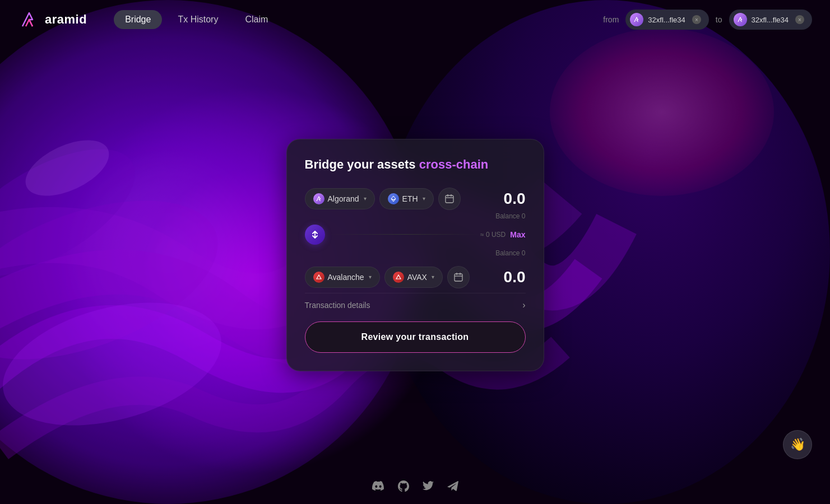  Describe the element at coordinates (493, 235) in the screenshot. I see `usd-value: ≈ 0 USD` at that location.